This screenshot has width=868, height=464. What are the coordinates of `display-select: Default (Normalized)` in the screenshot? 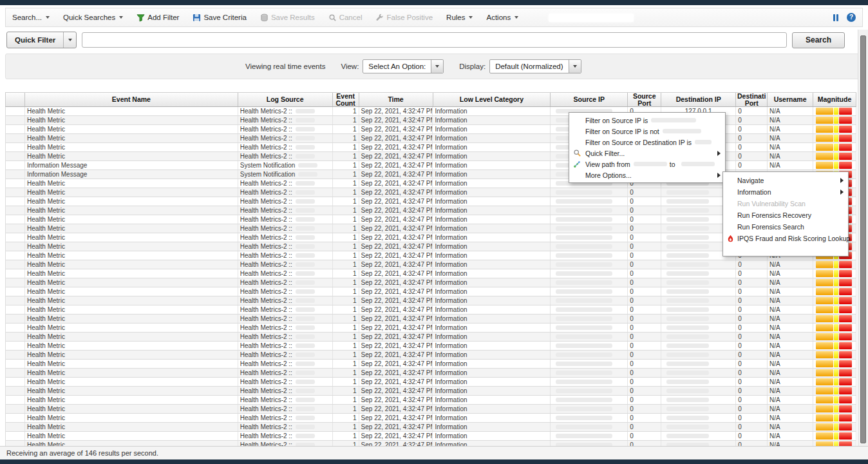 It's located at (535, 66).